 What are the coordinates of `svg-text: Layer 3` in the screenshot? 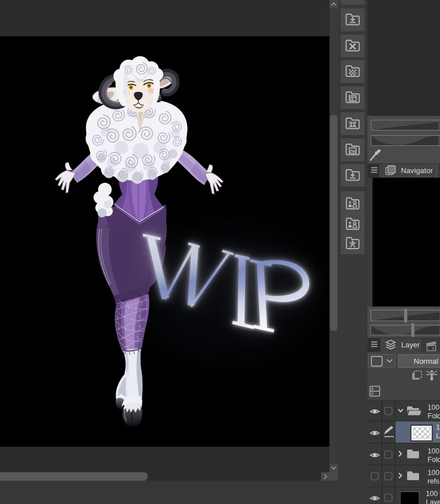 It's located at (433, 501).